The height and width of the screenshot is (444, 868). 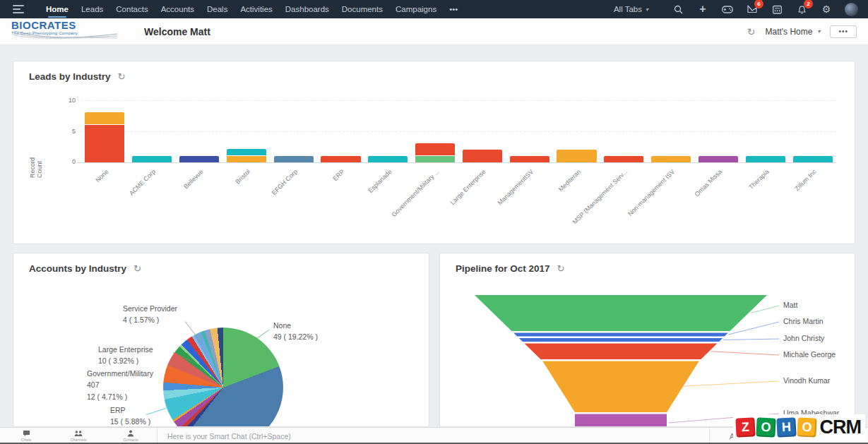 I want to click on funnel-stage-label: Vinodh Kumar, so click(x=807, y=380).